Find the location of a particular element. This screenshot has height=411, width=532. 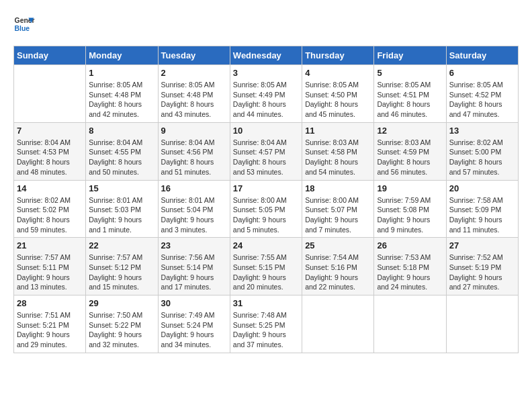

calendar-cell: 2Sunrise: 8:05 AMSunset: 4:48 PMDaylight… is located at coordinates (193, 94).